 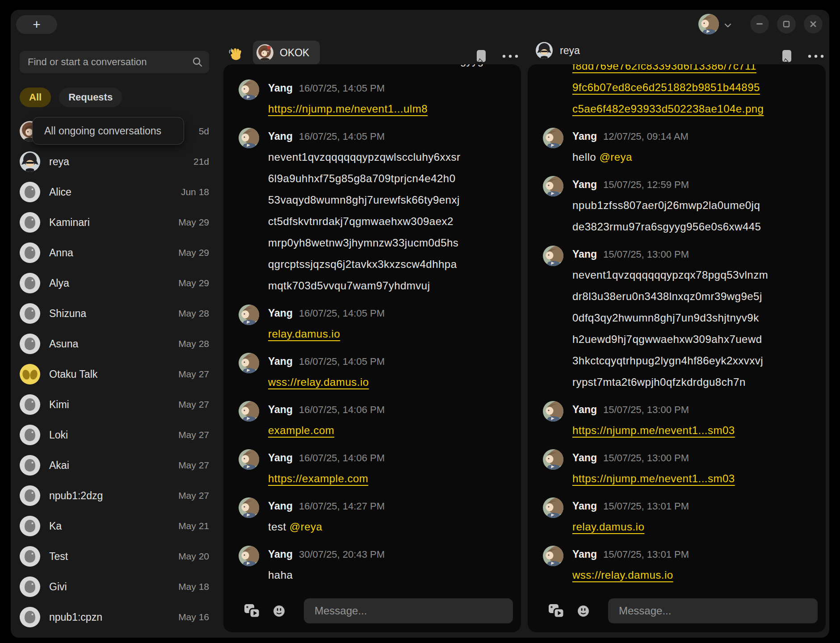 I want to click on conversation-row: KimiMay 27, so click(x=113, y=405).